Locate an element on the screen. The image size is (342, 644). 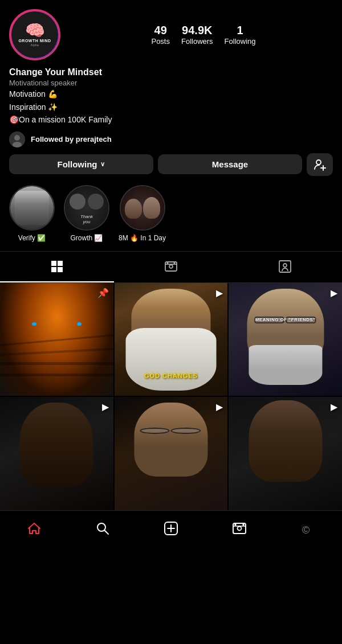
tagged-icon is located at coordinates (285, 266).